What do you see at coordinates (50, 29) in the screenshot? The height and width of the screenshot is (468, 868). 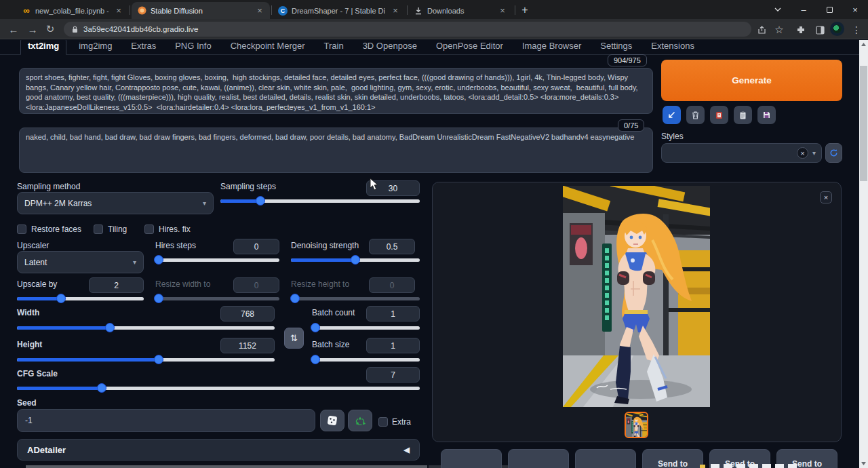 I see `reload-icon: ↻` at bounding box center [50, 29].